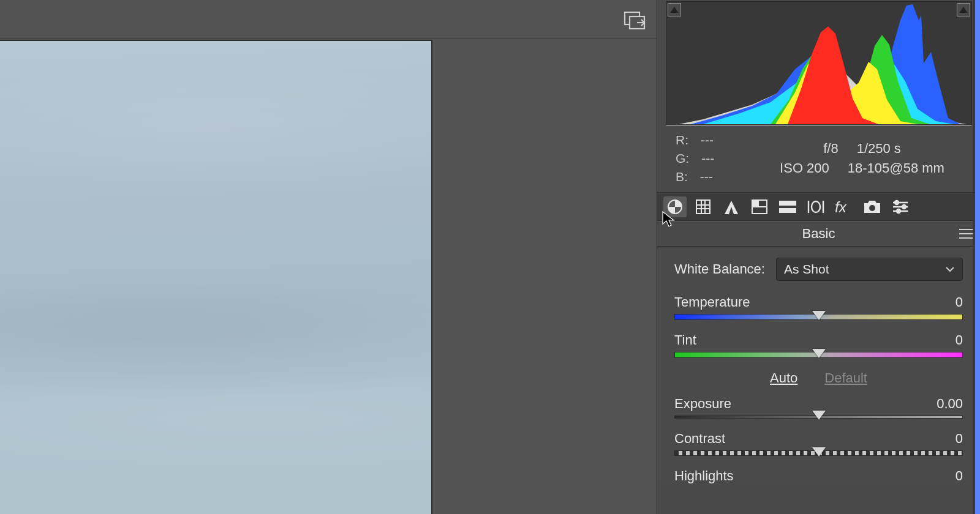 The image size is (980, 514). I want to click on svg-text: fx, so click(841, 207).